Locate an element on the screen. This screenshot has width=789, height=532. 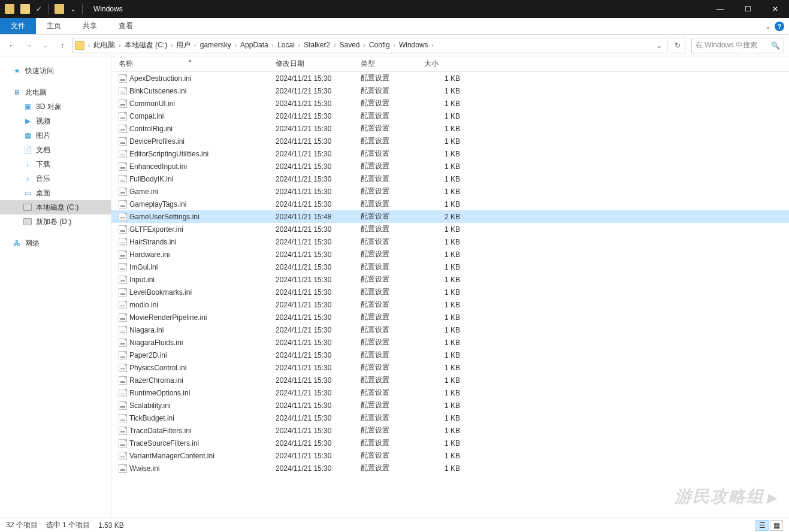
column-name: ▴ 名称 is located at coordinates (190, 64).